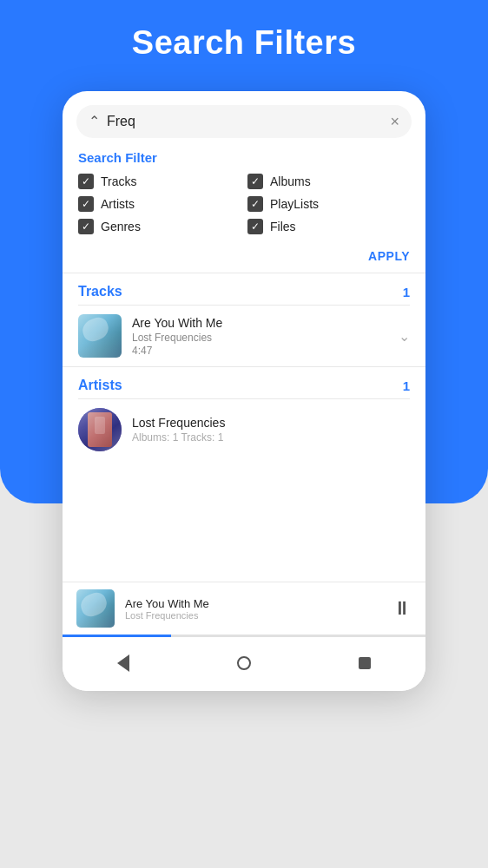 This screenshot has height=868, width=488. I want to click on artist-meta: Albums: 1 Tracks: 1, so click(271, 437).